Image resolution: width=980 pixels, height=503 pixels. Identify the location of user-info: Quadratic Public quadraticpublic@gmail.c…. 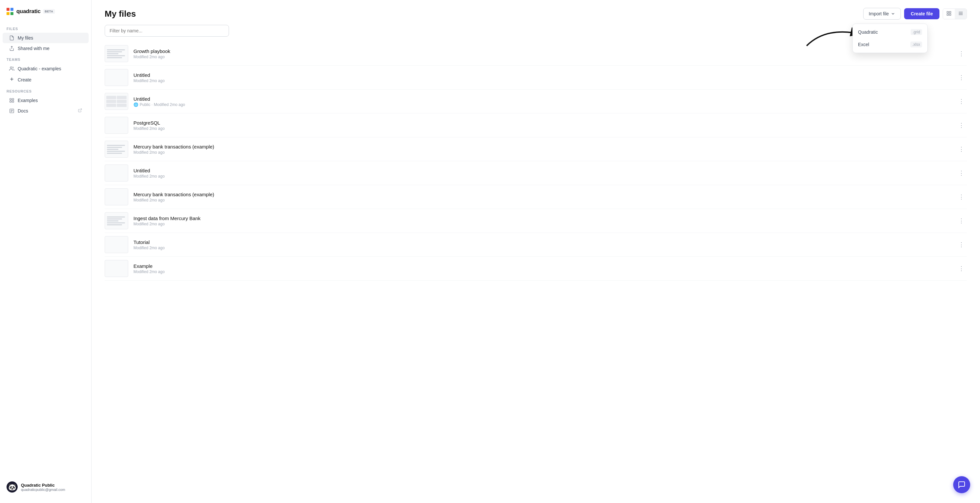
(43, 487).